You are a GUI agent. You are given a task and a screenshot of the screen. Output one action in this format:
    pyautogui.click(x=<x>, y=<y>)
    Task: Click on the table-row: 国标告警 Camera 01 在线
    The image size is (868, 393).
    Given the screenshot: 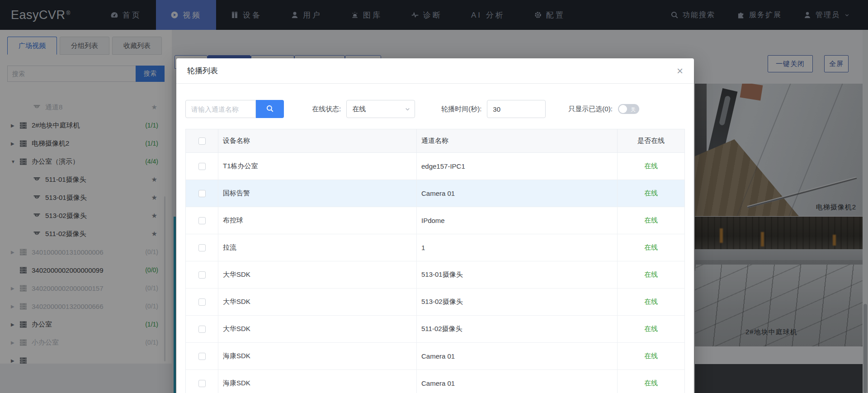 What is the action you would take?
    pyautogui.click(x=435, y=194)
    